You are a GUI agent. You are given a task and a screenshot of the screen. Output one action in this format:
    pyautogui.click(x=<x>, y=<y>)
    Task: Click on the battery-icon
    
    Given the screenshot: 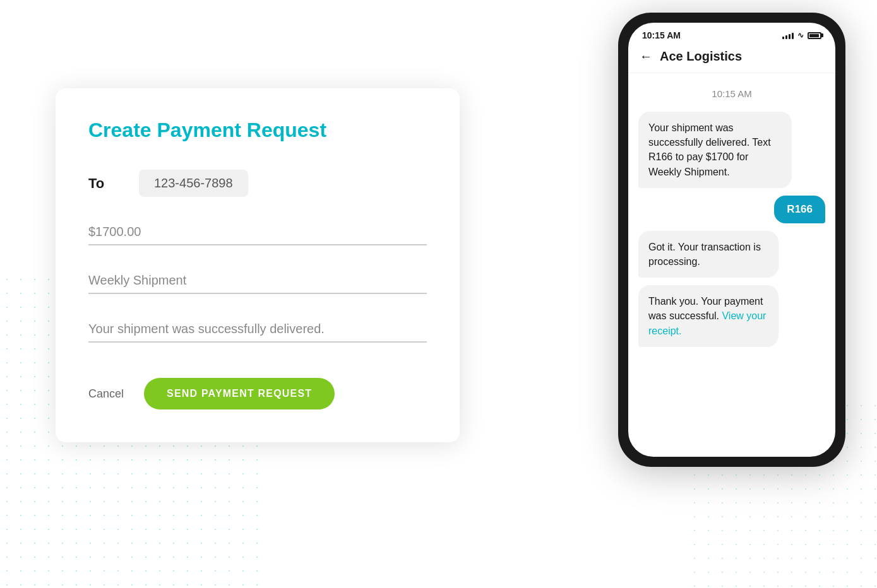 What is the action you would take?
    pyautogui.click(x=814, y=35)
    